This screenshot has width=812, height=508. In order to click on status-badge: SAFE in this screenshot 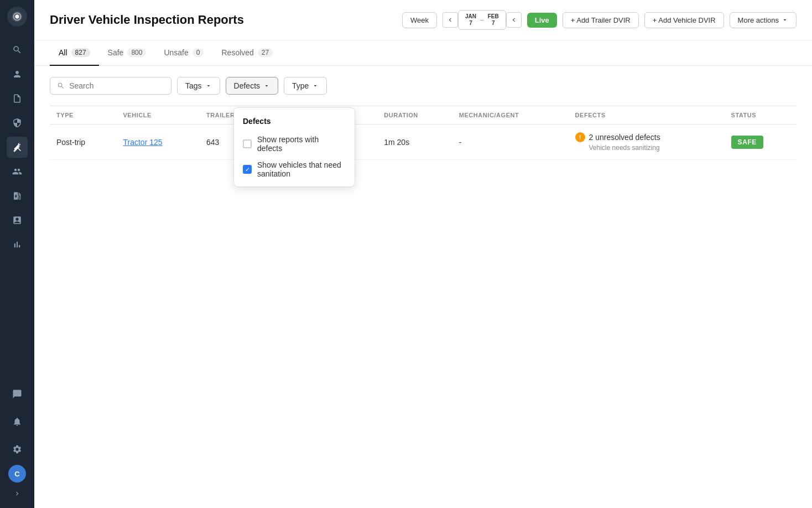, I will do `click(747, 142)`.